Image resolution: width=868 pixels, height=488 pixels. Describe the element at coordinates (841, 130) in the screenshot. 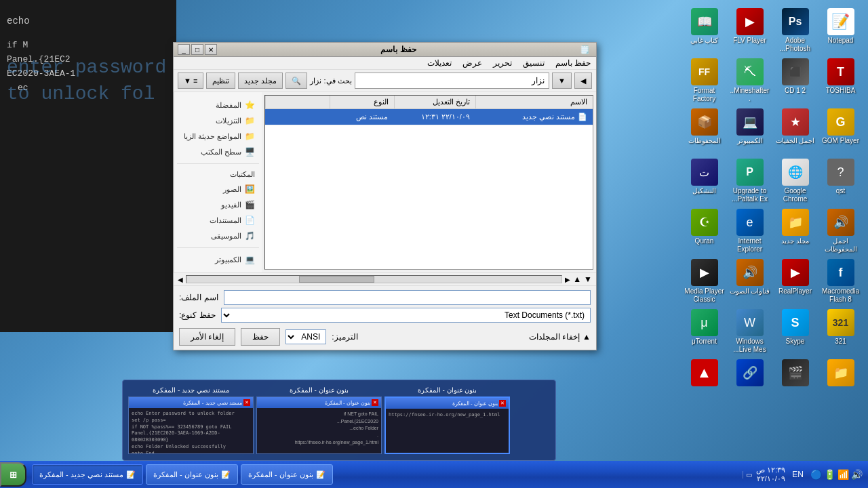

I see `icon-gom: G GOM Player` at that location.